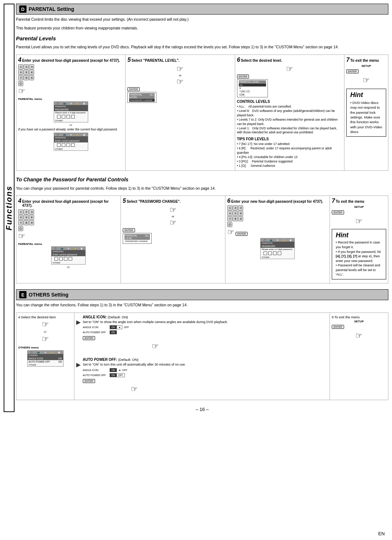 Image resolution: width=392 pixels, height=540 pixels. Describe the element at coordinates (142, 97) in the screenshot. I see `level-box-5: PARENTAL LEVELALL PASSWORD CHANGE` at that location.